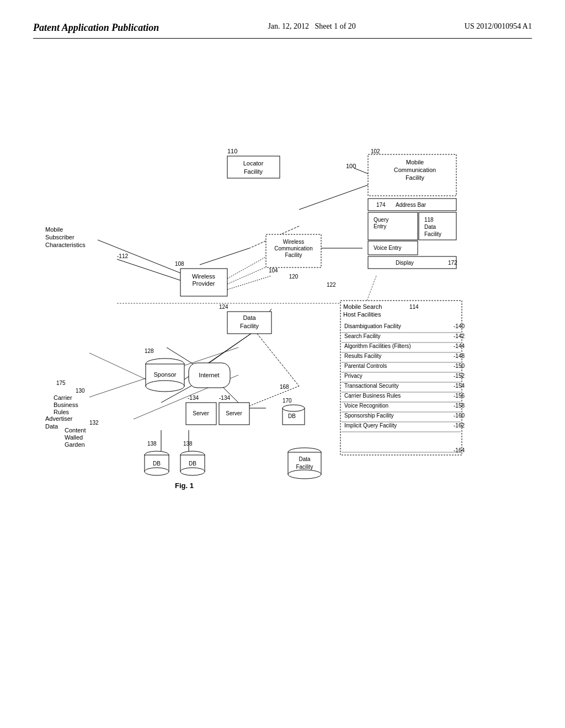  Describe the element at coordinates (365, 366) in the screenshot. I see `svg-text: Parental Controls` at that location.